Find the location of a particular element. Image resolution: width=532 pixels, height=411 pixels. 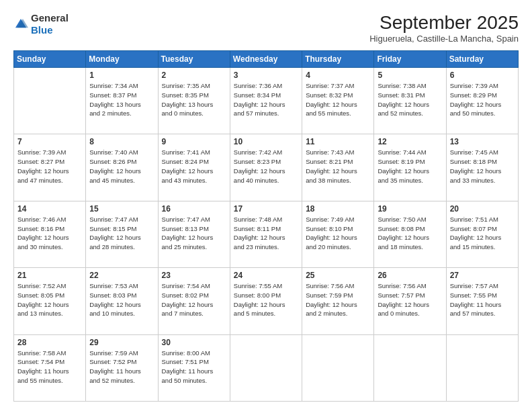

month-title: September 2025 is located at coordinates (444, 23).